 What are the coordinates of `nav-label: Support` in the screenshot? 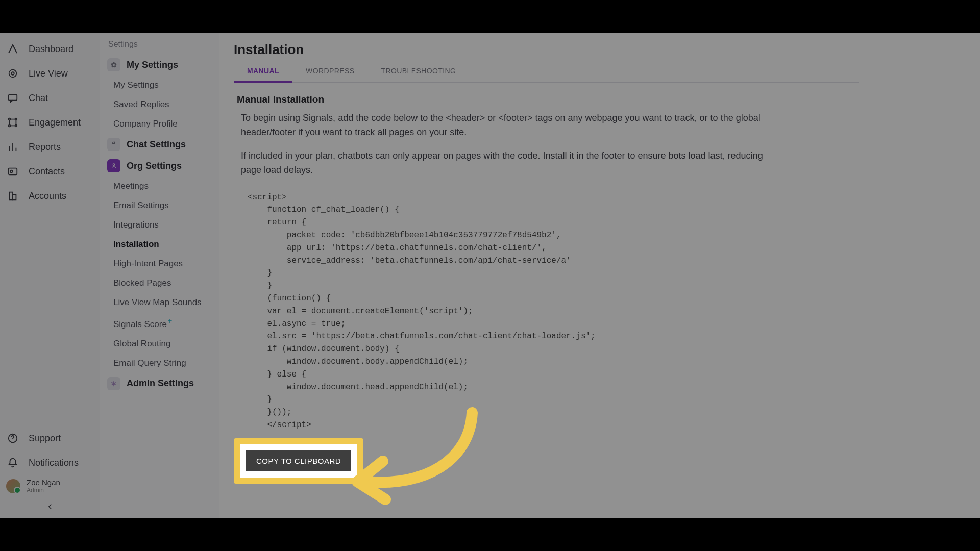 It's located at (45, 439).